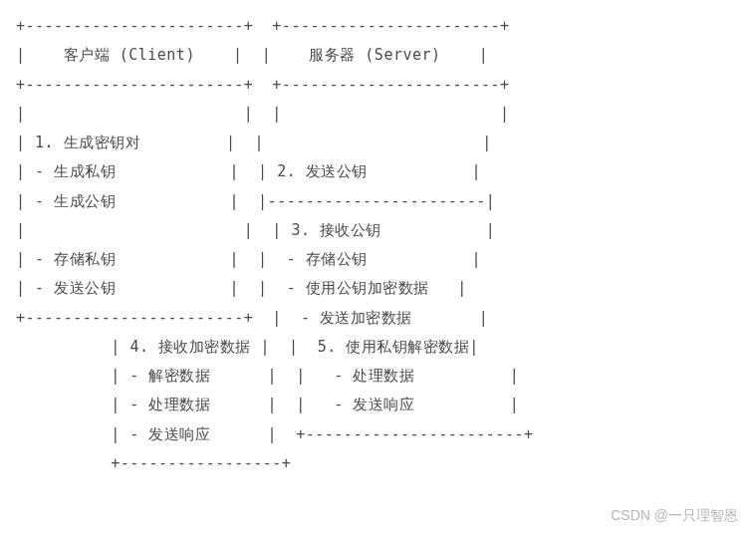 The width and height of the screenshot is (756, 533). What do you see at coordinates (337, 230) in the screenshot?
I see `step3-title: 3. 接收公钥` at bounding box center [337, 230].